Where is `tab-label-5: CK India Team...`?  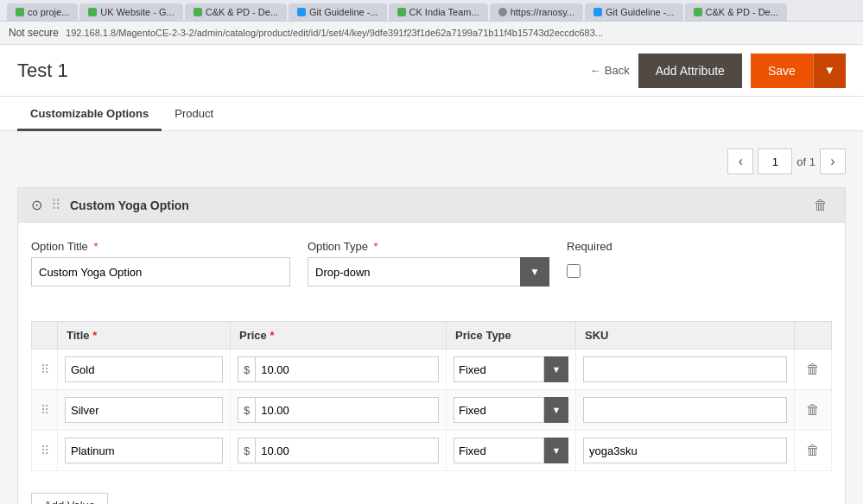 tab-label-5: CK India Team... is located at coordinates (444, 12).